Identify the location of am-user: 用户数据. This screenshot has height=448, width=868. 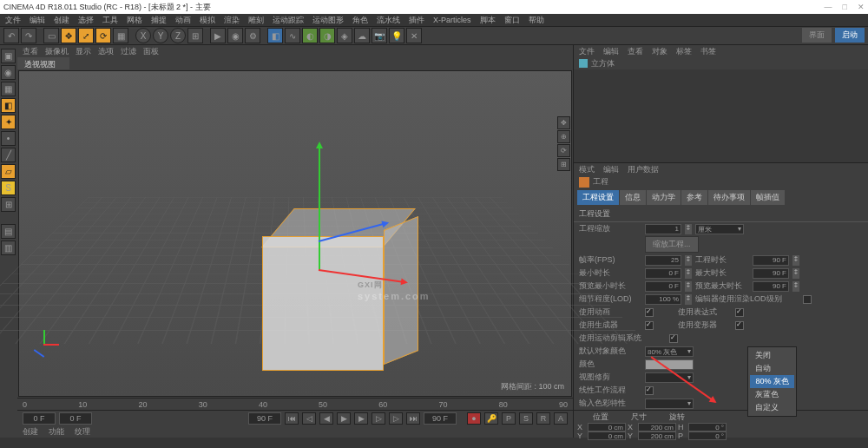
(643, 170).